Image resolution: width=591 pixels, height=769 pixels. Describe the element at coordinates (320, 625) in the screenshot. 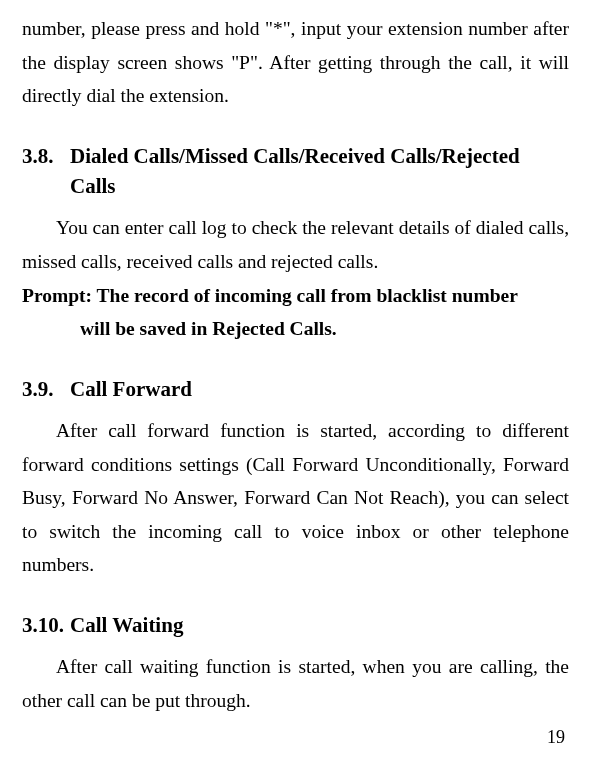

I see `section-title: Call Waiting` at that location.